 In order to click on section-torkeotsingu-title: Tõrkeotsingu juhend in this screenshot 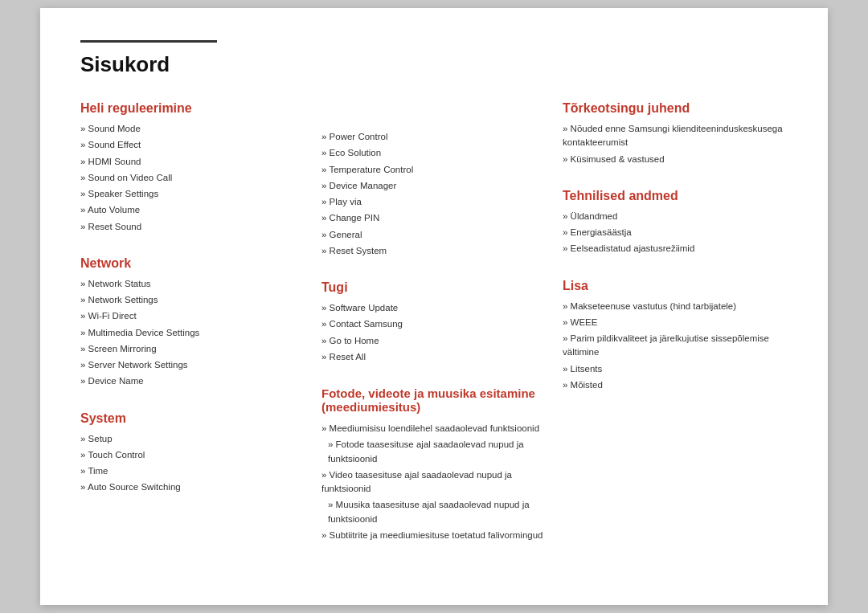, I will do `click(675, 108)`.